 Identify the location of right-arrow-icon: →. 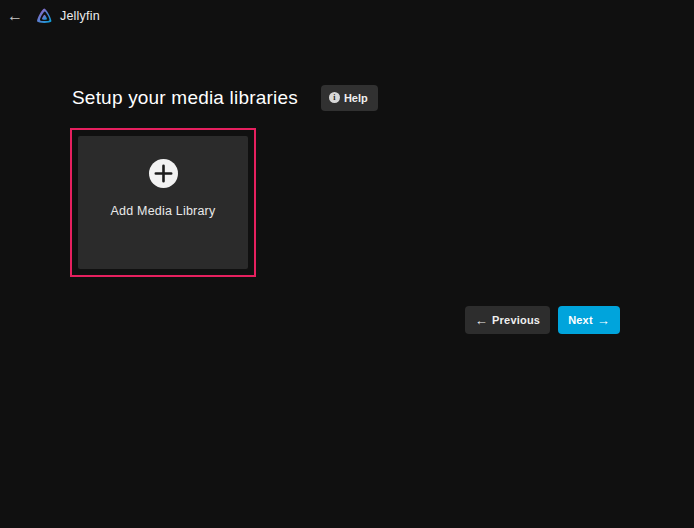
(604, 320).